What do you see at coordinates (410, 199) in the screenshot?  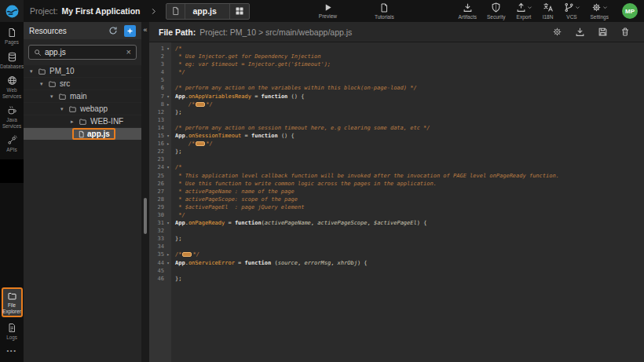 I see `code-line: * activePageScope: scope of the page` at bounding box center [410, 199].